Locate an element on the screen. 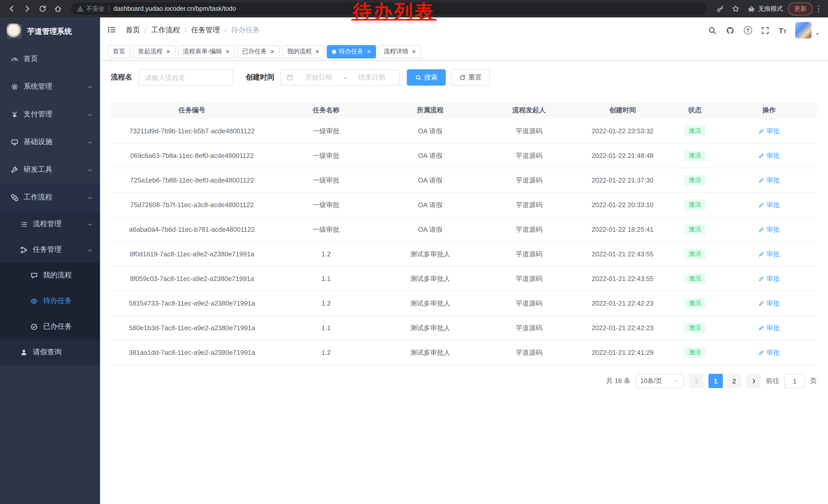  column-header: 任务名称 is located at coordinates (326, 110).